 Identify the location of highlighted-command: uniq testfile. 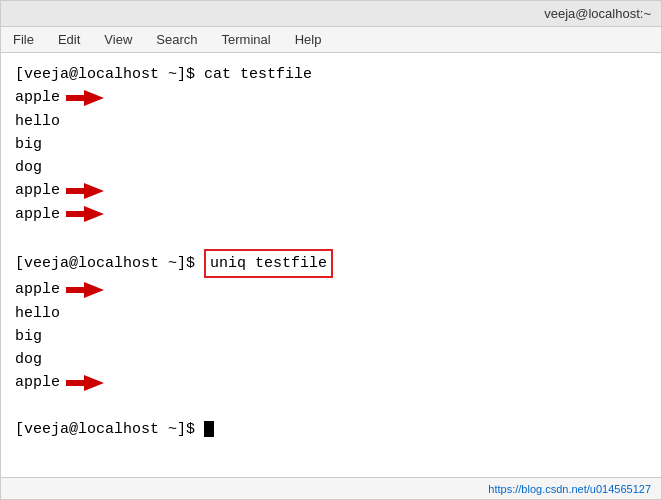
(268, 264).